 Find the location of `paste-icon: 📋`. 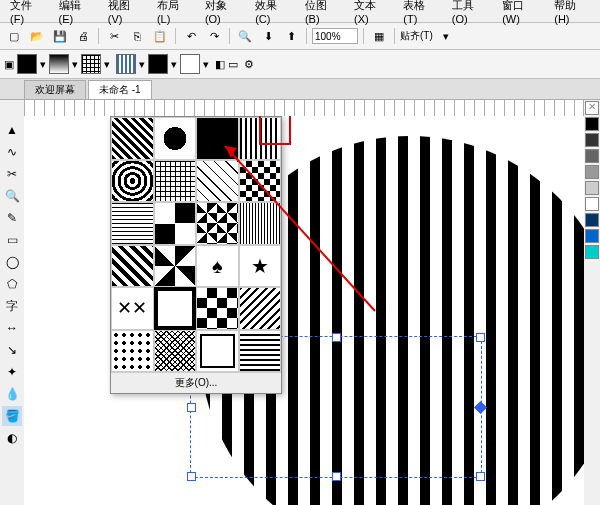

paste-icon: 📋 is located at coordinates (160, 36).